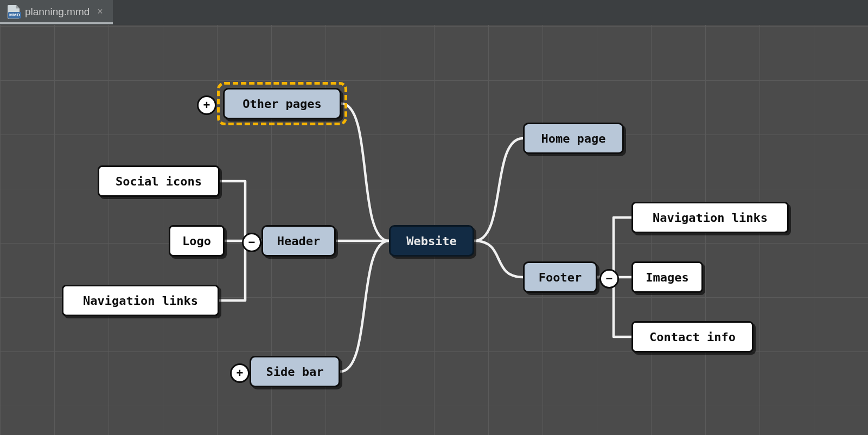 This screenshot has height=435, width=868. I want to click on node-side-bar: Side bar, so click(295, 372).